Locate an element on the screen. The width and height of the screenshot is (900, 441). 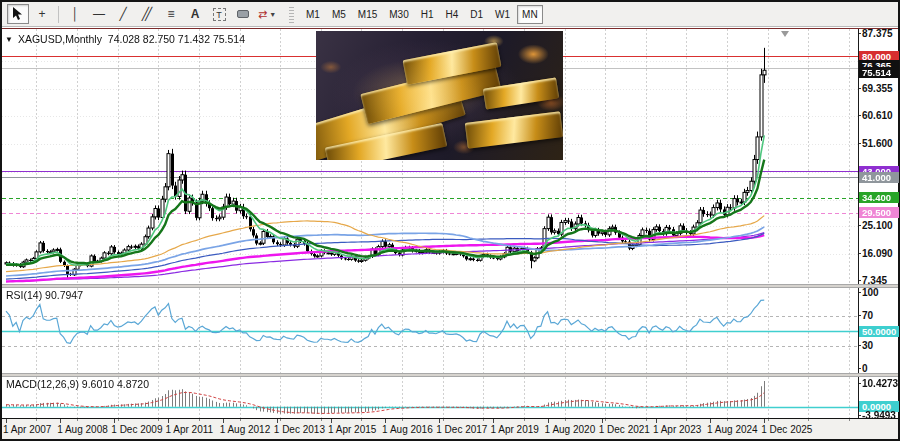
rsi-tick-30: 30 is located at coordinates (868, 346).